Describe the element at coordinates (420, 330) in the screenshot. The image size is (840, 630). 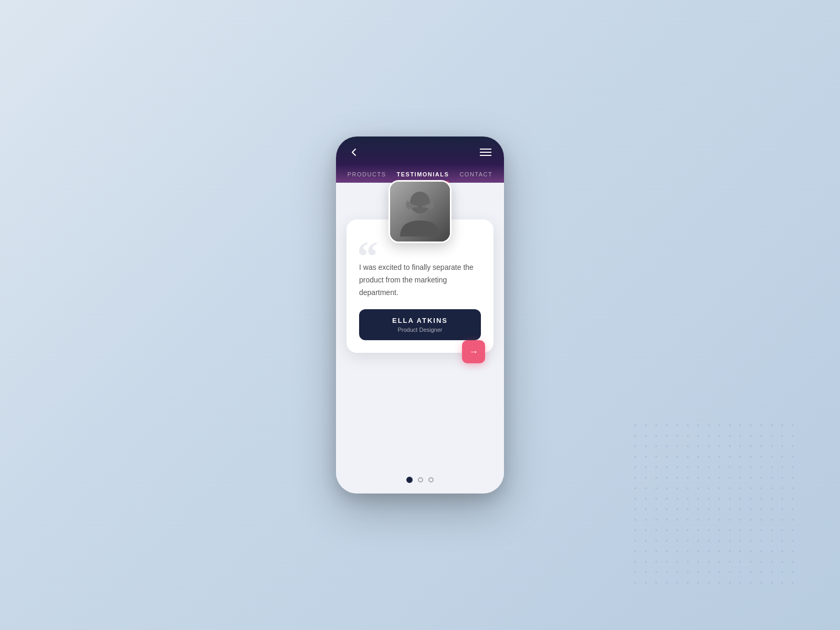
I see `person-role: Product Designer` at that location.